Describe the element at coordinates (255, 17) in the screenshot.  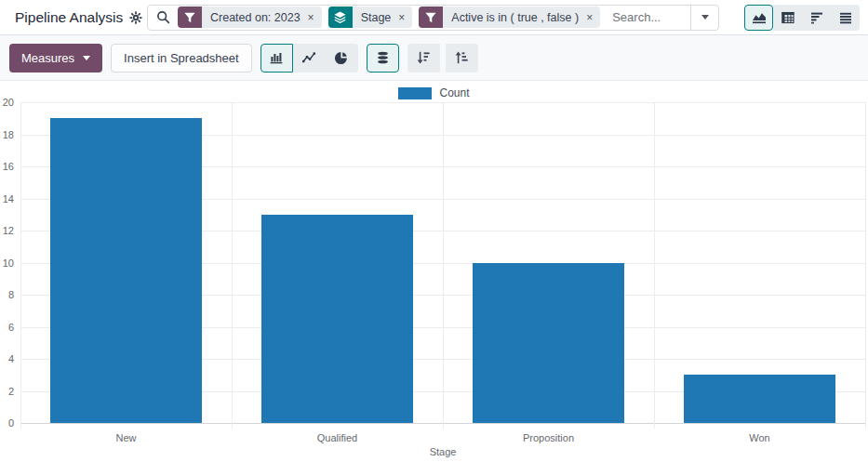
I see `facet-label: Created on: 2023` at that location.